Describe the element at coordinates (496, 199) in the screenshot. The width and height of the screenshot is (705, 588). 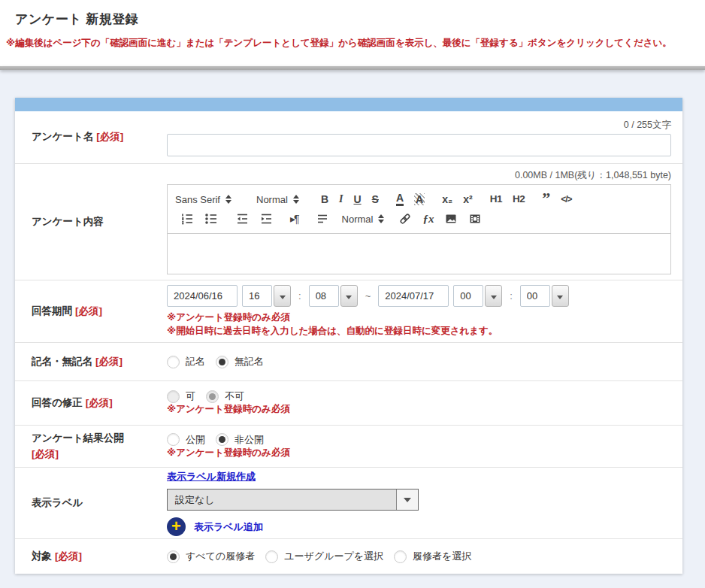
I see `h1-button: H1` at that location.